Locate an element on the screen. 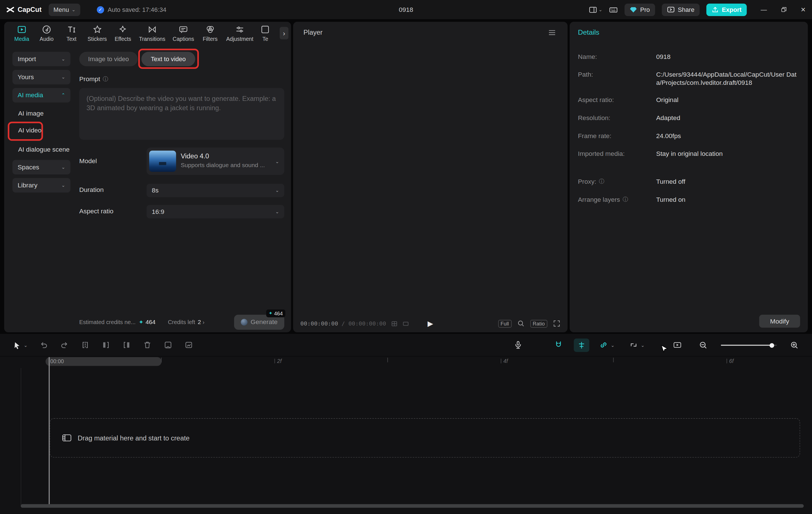 This screenshot has width=812, height=514. pro-badge: Pro is located at coordinates (640, 9).